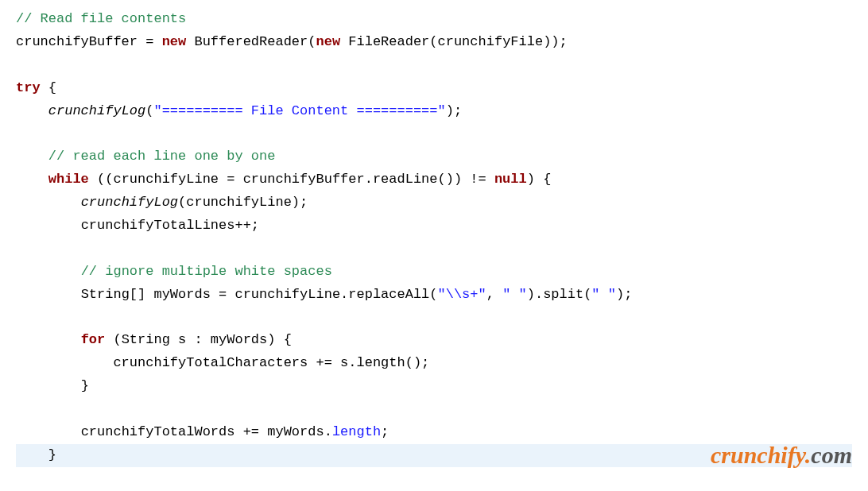 The width and height of the screenshot is (868, 491). What do you see at coordinates (48, 87) in the screenshot?
I see `code-line-4-brace: {` at bounding box center [48, 87].